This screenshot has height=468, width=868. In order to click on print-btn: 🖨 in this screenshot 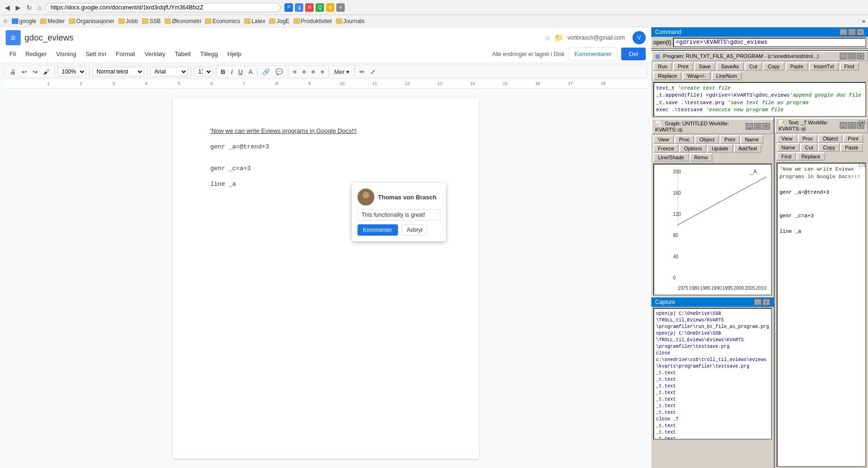, I will do `click(13, 72)`.